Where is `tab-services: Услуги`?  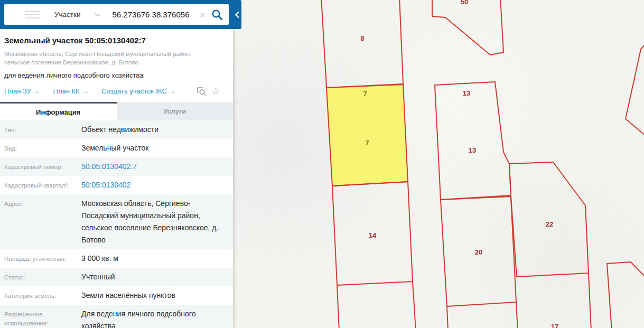
tab-services: Услуги is located at coordinates (175, 111).